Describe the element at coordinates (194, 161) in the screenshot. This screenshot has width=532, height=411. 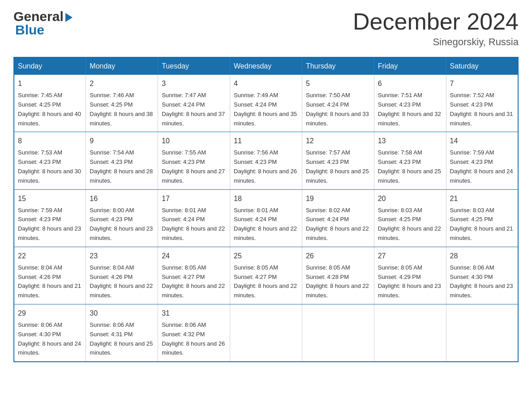
I see `calendar-cell: 10 Sunrise: 7:55 AMSunset: 4:23 PMDaylig…` at that location.